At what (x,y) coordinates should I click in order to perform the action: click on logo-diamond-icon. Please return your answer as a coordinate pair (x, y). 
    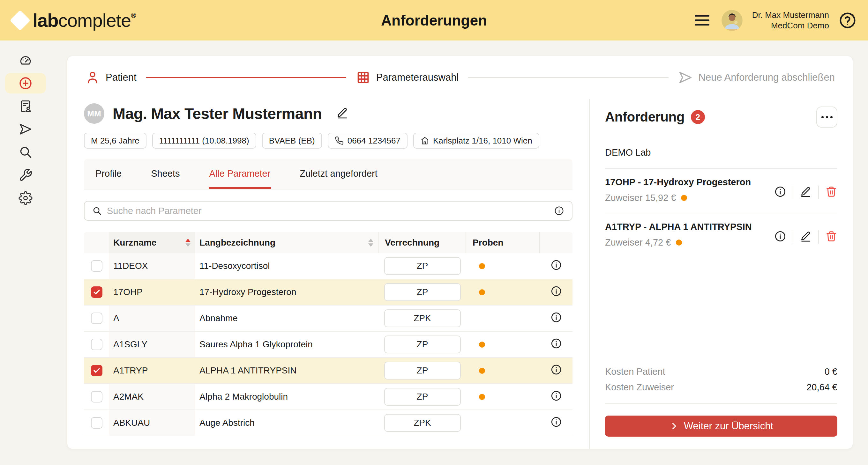
    Looking at the image, I should click on (20, 20).